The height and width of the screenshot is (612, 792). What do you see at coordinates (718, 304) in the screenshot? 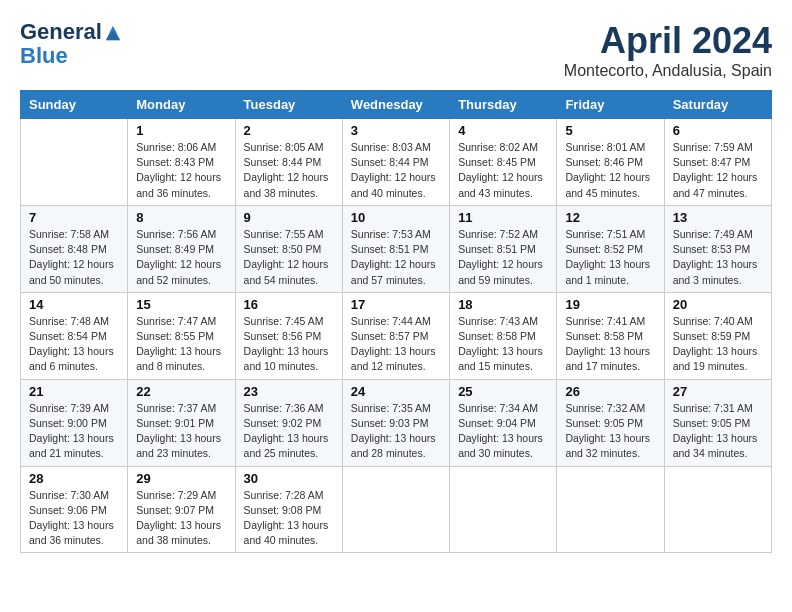
I see `day-number: 20` at bounding box center [718, 304].